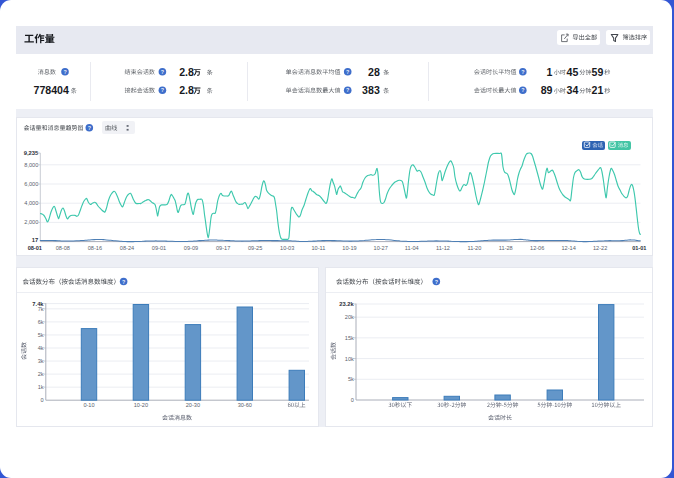 This screenshot has height=478, width=674. I want to click on svg-text: 15k, so click(350, 338).